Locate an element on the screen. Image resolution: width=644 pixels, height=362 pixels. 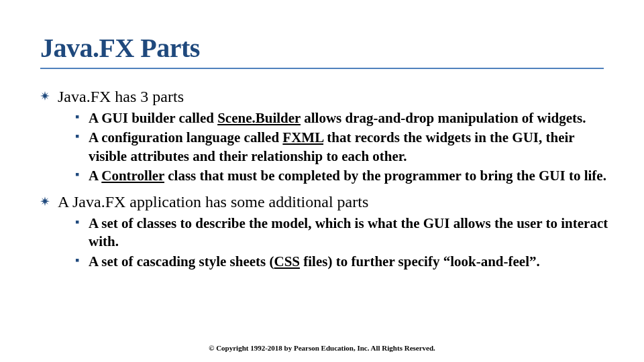
title-underline is located at coordinates (322, 68).